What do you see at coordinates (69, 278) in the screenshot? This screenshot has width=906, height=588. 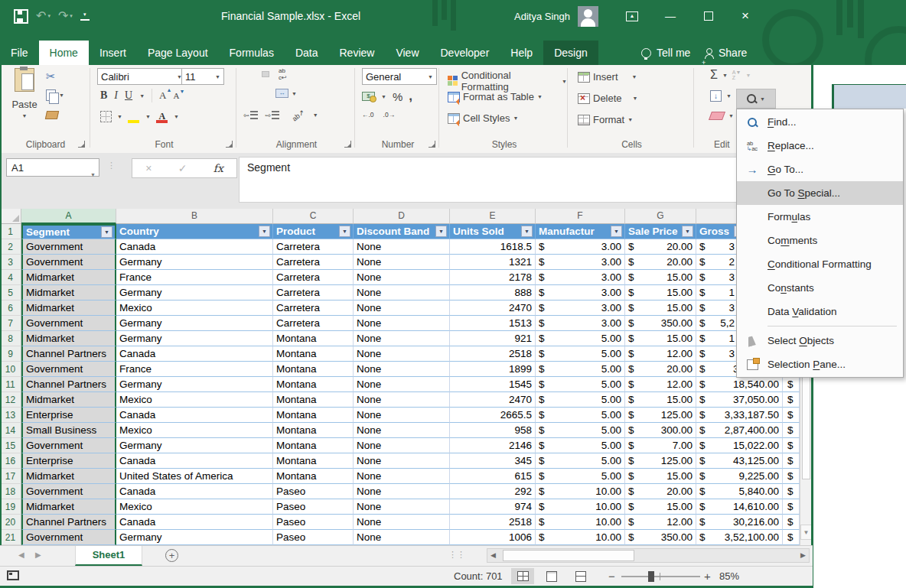 I see `cell-a4: Midmarket` at bounding box center [69, 278].